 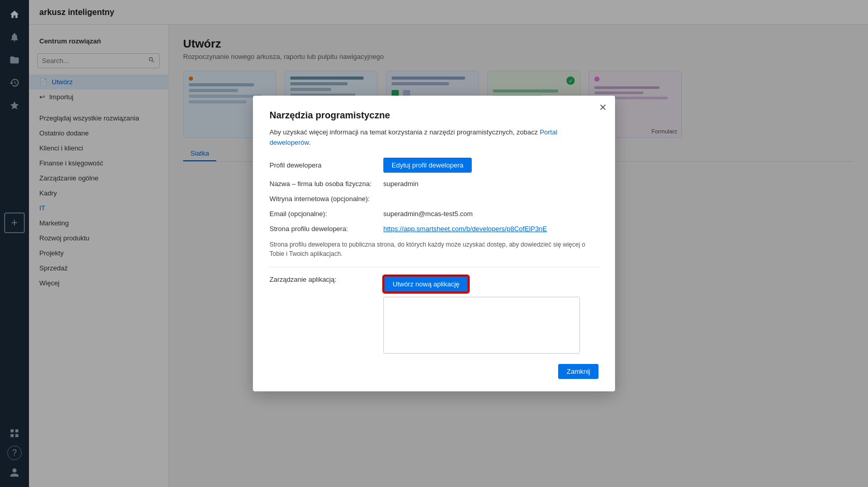 What do you see at coordinates (434, 371) in the screenshot?
I see `modal-footer: Zamknij` at bounding box center [434, 371].